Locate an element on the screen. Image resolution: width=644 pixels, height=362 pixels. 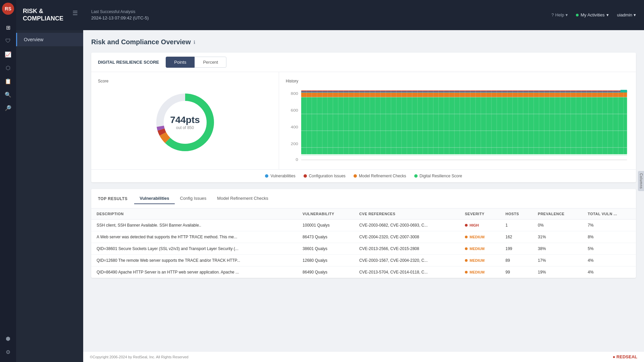
table-row: QID=86490 Apache HTTP Server is an HTTP … is located at coordinates (364, 272).